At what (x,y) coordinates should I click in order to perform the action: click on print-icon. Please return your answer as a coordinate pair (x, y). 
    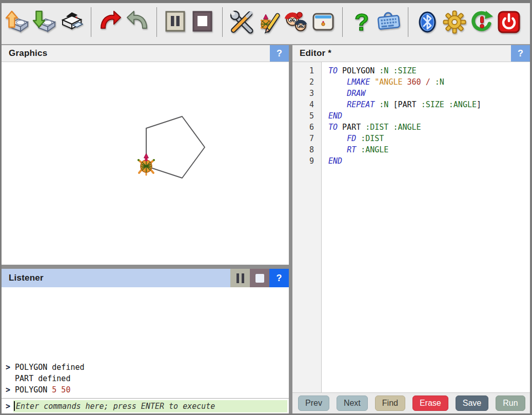
    Looking at the image, I should click on (72, 22).